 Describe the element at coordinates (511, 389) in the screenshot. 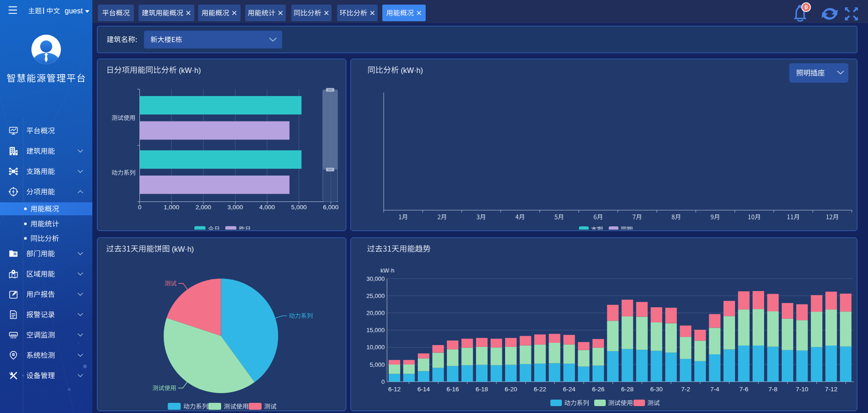

I see `svg-text: 6-20` at that location.